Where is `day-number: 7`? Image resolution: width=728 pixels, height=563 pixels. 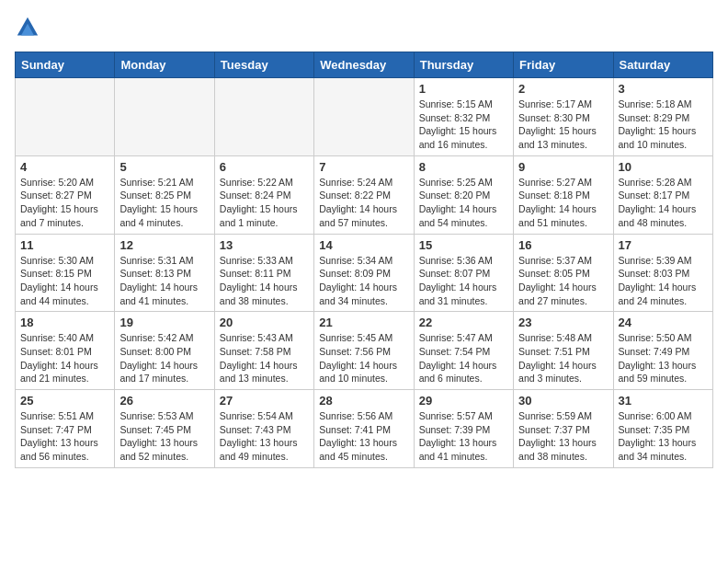 day-number: 7 is located at coordinates (364, 167).